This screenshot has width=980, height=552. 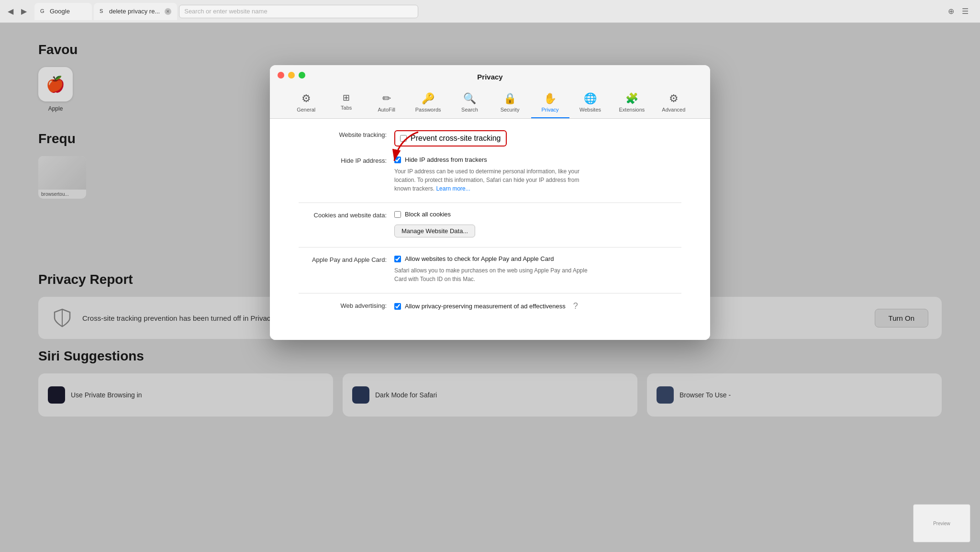 What do you see at coordinates (538, 224) in the screenshot?
I see `cookies-controls: Block all cookies Manage Website Data...` at bounding box center [538, 224].